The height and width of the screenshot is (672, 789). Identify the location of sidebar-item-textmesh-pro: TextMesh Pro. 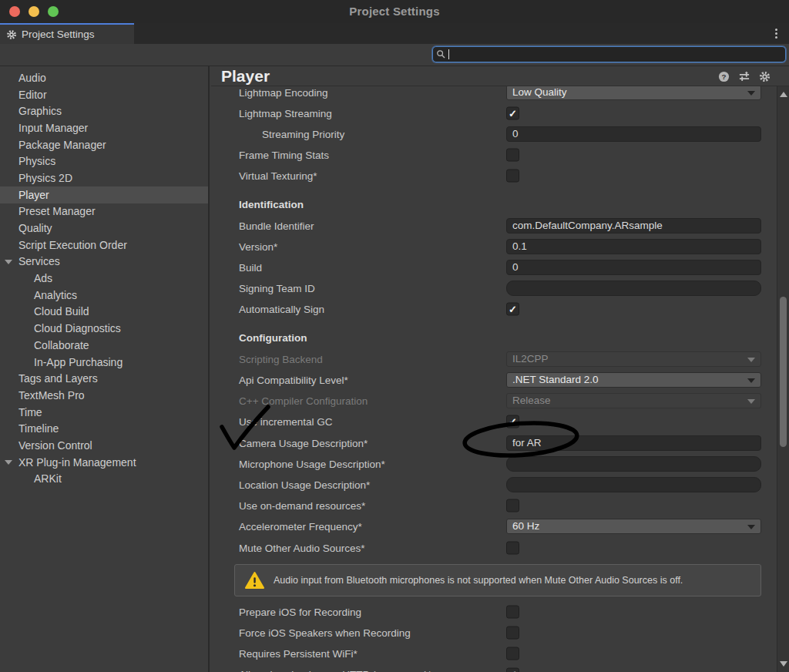
(104, 395).